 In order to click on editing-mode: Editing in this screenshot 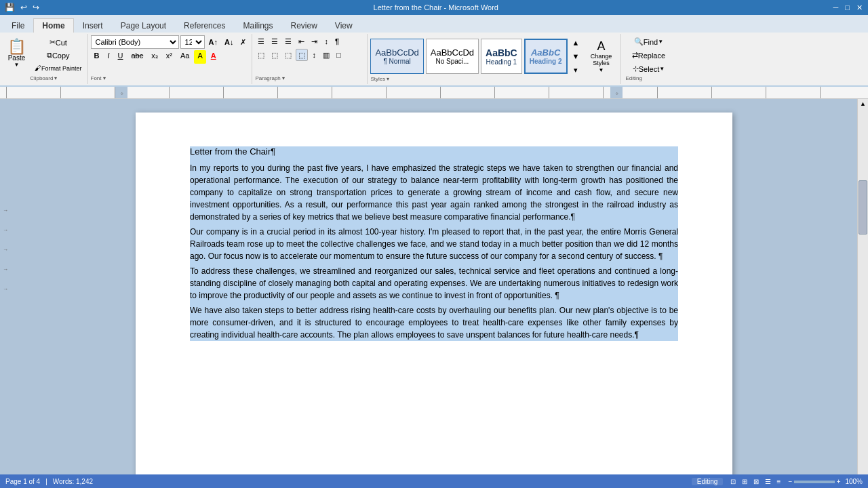, I will do `click(708, 481)`.